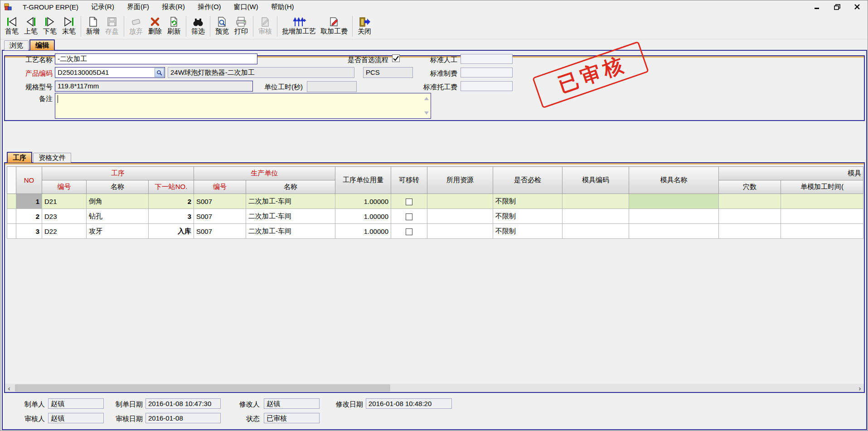 The width and height of the screenshot is (868, 431). What do you see at coordinates (52, 158) in the screenshot?
I see `tab-qualification: 资格文件` at bounding box center [52, 158].